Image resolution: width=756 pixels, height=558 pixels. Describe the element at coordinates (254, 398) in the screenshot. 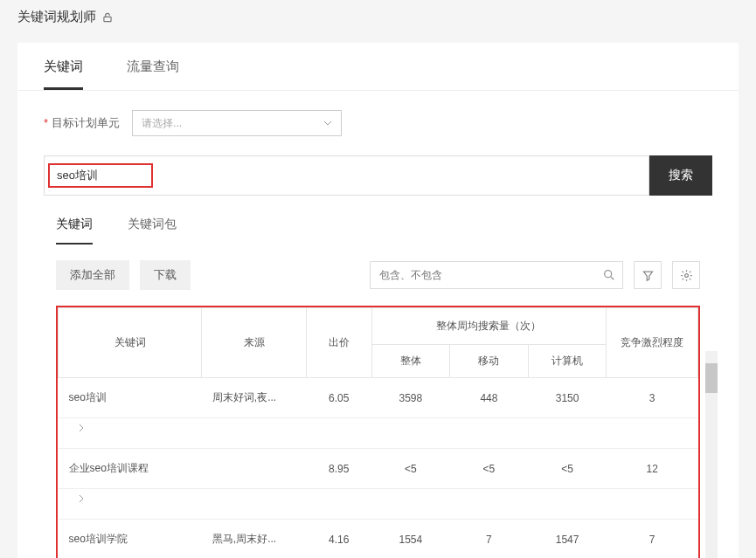

I see `cell-source: 周末好词,夜...` at that location.